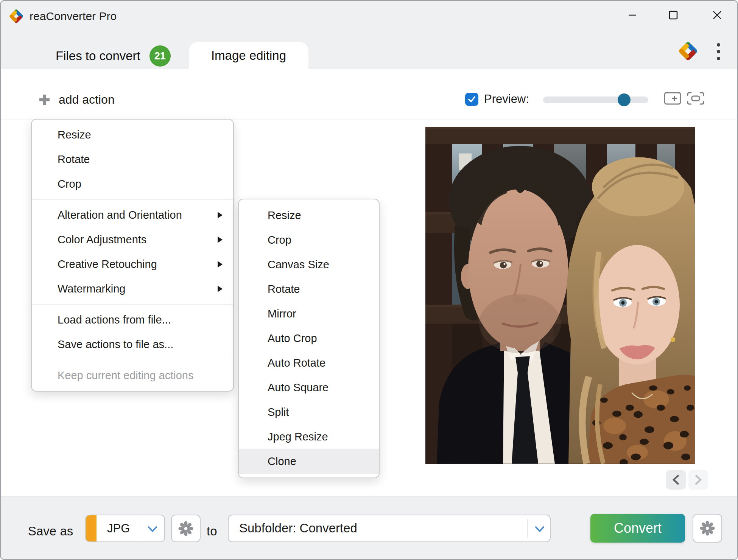 Image resolution: width=738 pixels, height=560 pixels. Describe the element at coordinates (309, 216) in the screenshot. I see `submenu-item-resize: Resize` at that location.